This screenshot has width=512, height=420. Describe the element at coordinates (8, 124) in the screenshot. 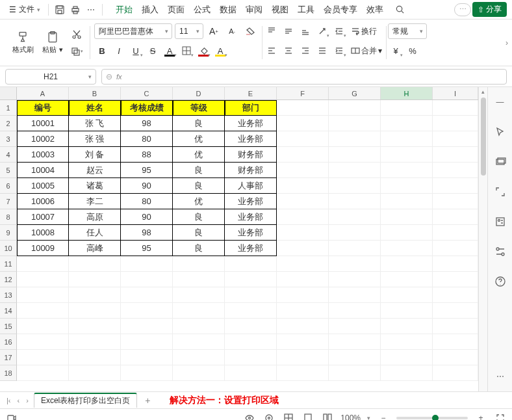

I see `row-header: 2` at that location.